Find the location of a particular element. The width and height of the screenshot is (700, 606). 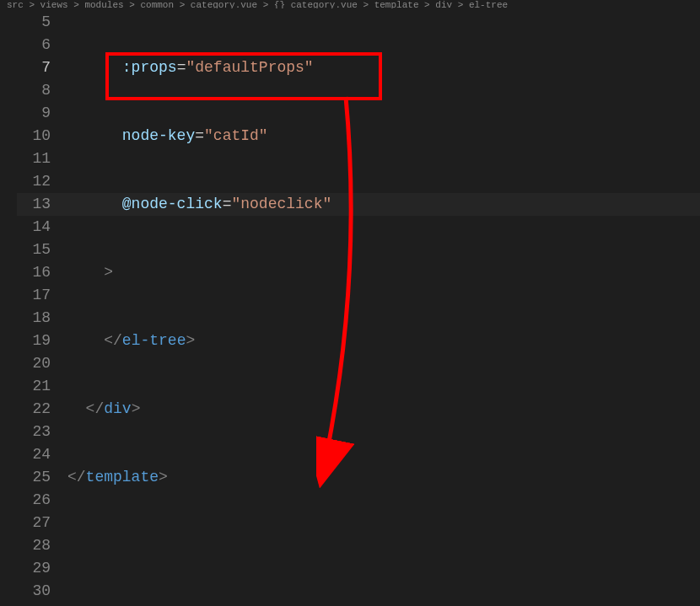

code-line: > is located at coordinates (384, 273).